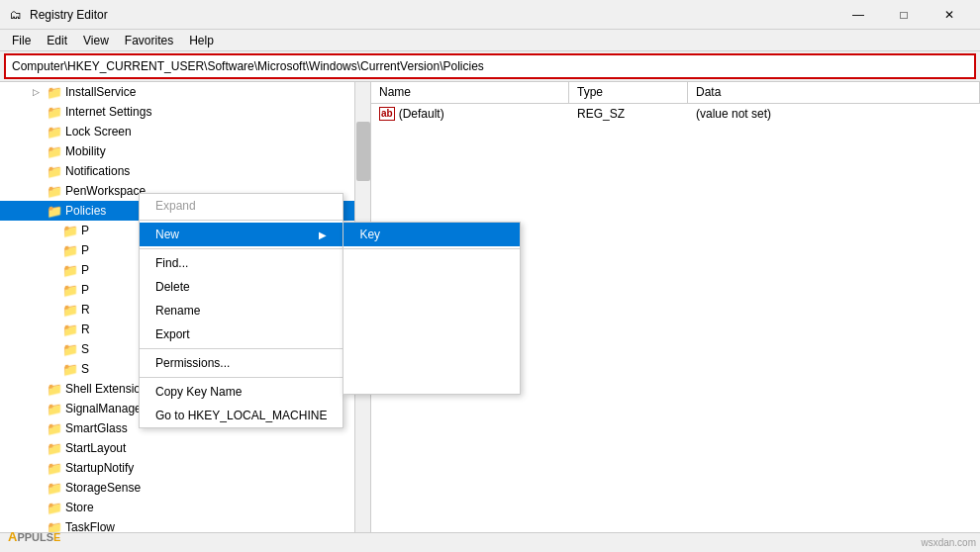 This screenshot has height=552, width=980. Describe the element at coordinates (363, 151) in the screenshot. I see `scrollbar-thumb` at that location.